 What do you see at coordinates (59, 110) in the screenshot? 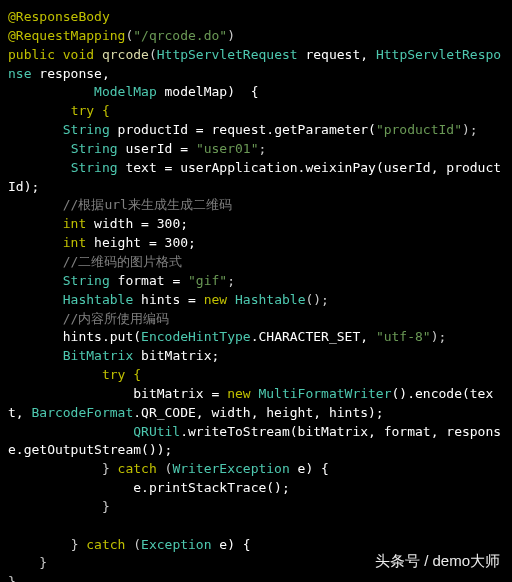
I see `try-kw: try {` at bounding box center [59, 110].